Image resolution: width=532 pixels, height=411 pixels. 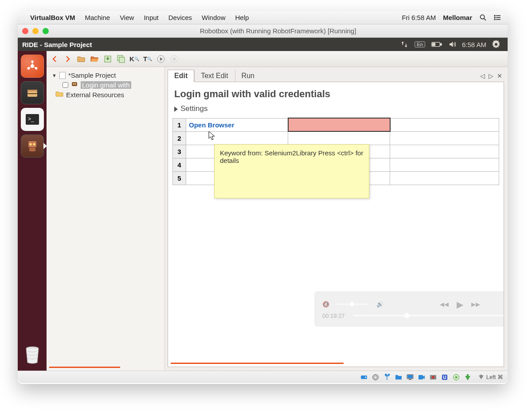 I want to click on stop-icon, so click(x=174, y=59).